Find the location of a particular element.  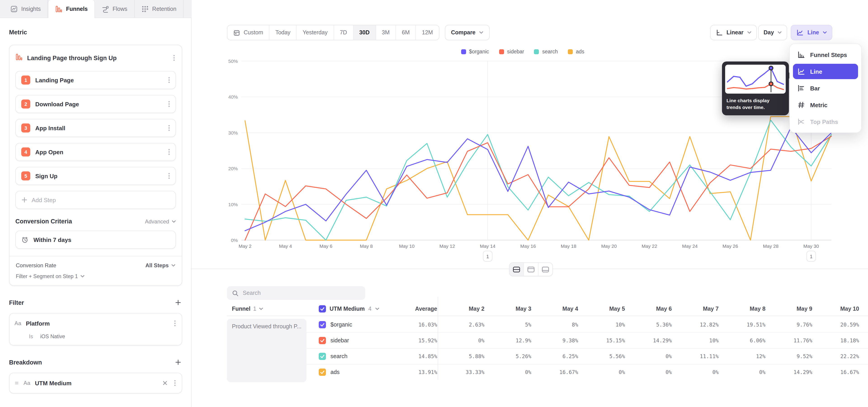

breakdown-column-header: UTM Medium 4 is located at coordinates (353, 309).